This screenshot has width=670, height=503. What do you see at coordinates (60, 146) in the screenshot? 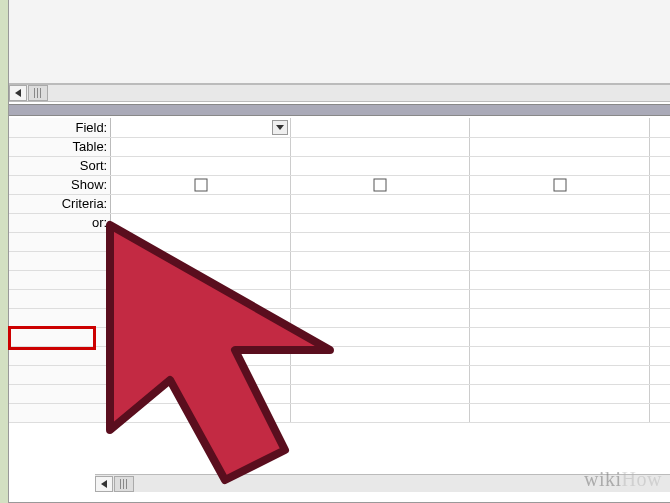
I see `row-label-table: Table:` at bounding box center [60, 146].